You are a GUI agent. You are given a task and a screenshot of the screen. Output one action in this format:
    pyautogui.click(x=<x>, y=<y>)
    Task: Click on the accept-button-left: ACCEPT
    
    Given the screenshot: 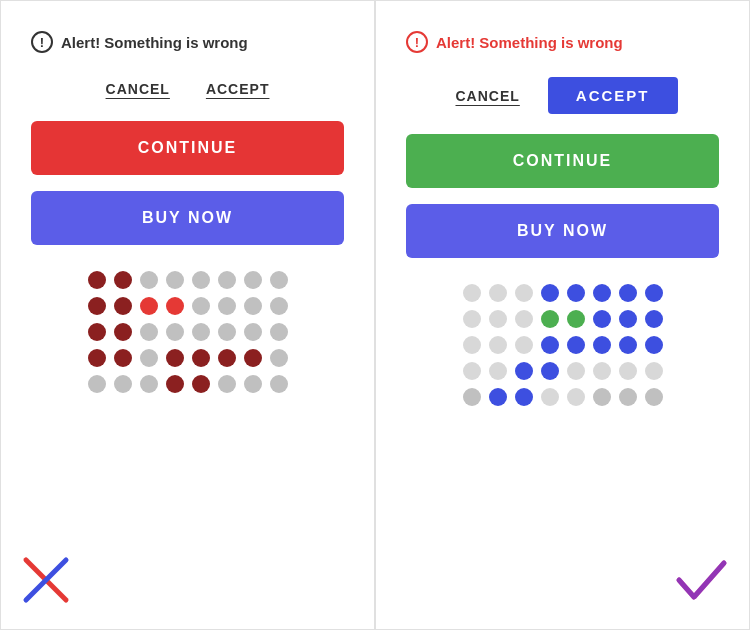 What is the action you would take?
    pyautogui.click(x=238, y=89)
    